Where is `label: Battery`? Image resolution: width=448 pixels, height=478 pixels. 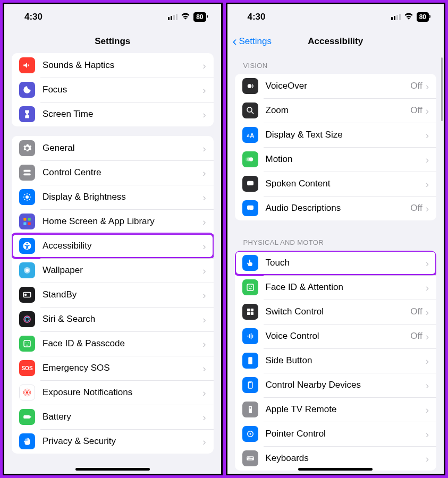
label: Battery is located at coordinates (122, 417).